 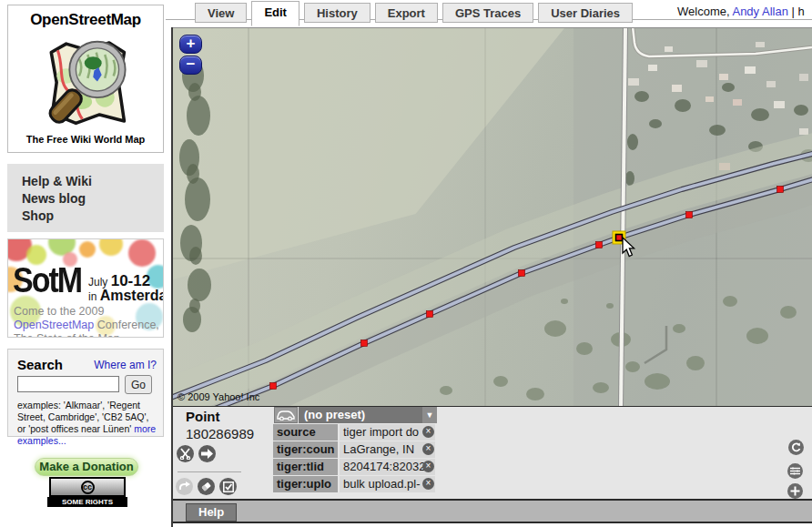 What do you see at coordinates (306, 467) in the screenshot?
I see `tag-key: tiger:tlid` at bounding box center [306, 467].